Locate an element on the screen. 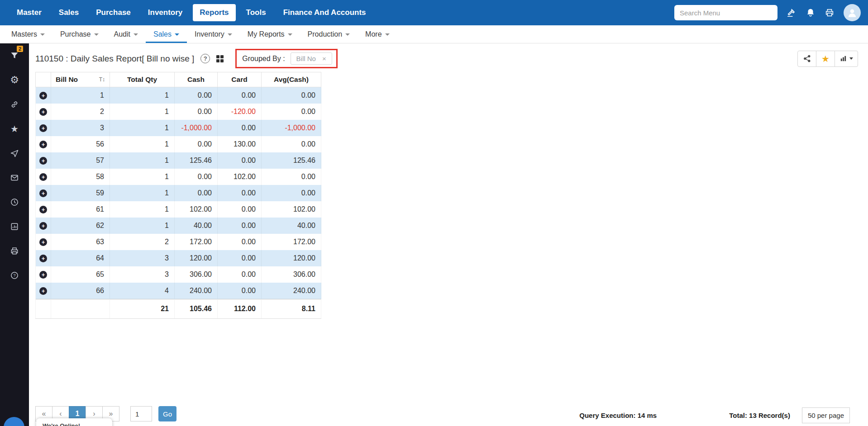 This screenshot has height=426, width=868. sidebar-item-gear: ⚙ is located at coordinates (14, 80).